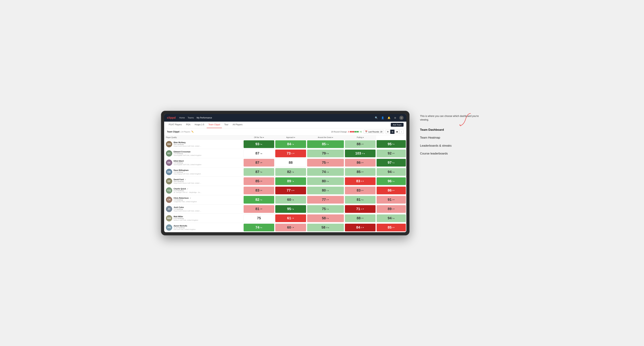  Describe the element at coordinates (259, 200) in the screenshot. I see `metric-player_quality: 823` at that location.